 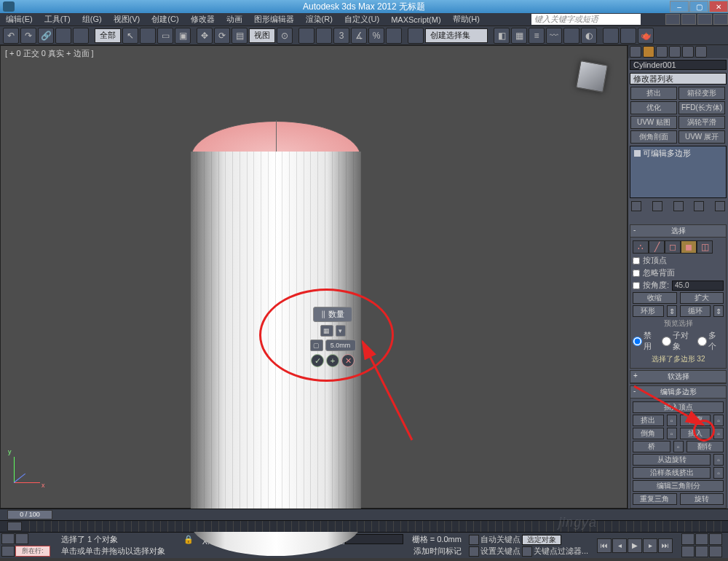 I want to click on rotate-button: ⟳, so click(x=222, y=36).